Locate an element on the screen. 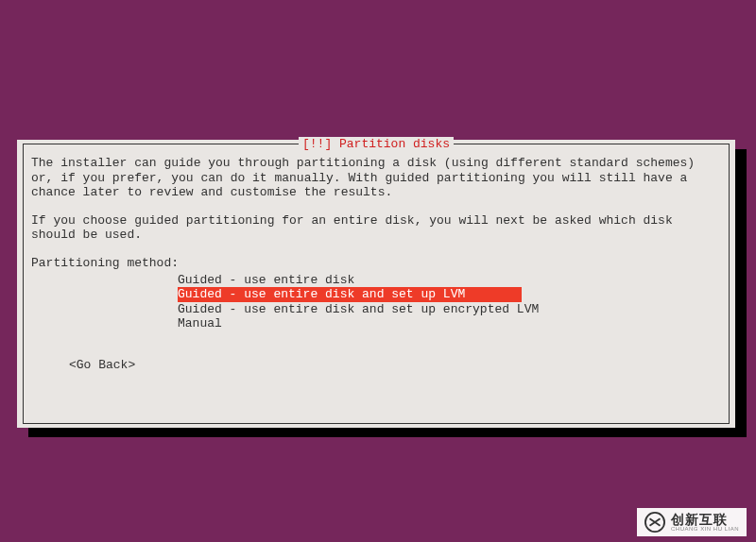 Image resolution: width=756 pixels, height=542 pixels. watermark: 创新互联 CHUANG XIN HU LIAN is located at coordinates (692, 522).